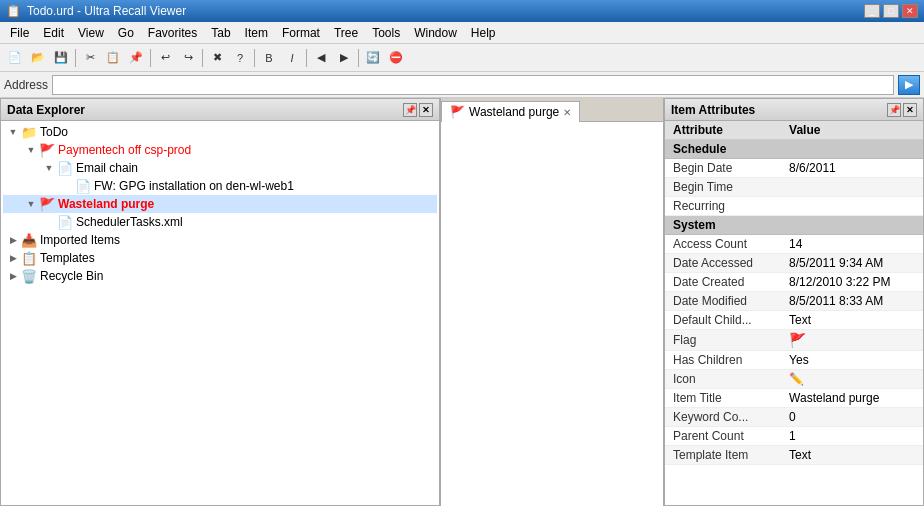  Describe the element at coordinates (106, 11) in the screenshot. I see `titlebar-title: Todo.urd - Ultra Recall Viewer` at that location.